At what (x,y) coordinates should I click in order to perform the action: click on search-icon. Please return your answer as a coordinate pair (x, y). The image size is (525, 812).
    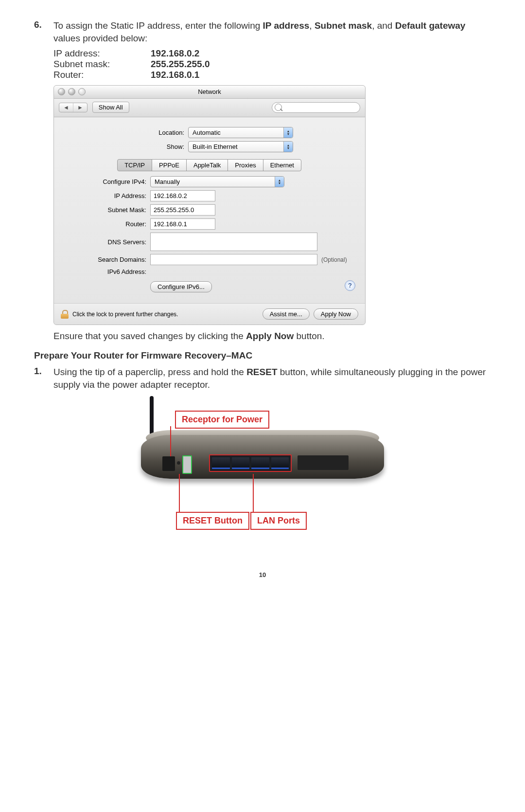
    Looking at the image, I should click on (278, 107).